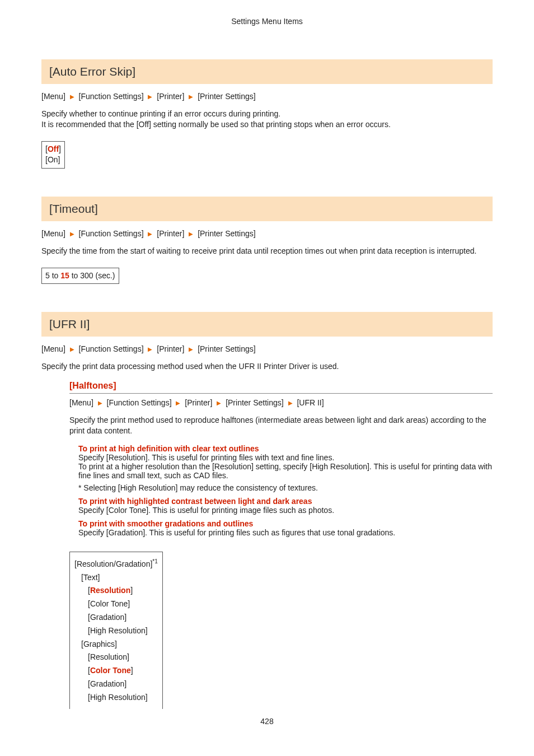 The height and width of the screenshot is (756, 534). What do you see at coordinates (281, 426) in the screenshot?
I see `halftones-intro: Specify the print method used to reprodu…` at bounding box center [281, 426].